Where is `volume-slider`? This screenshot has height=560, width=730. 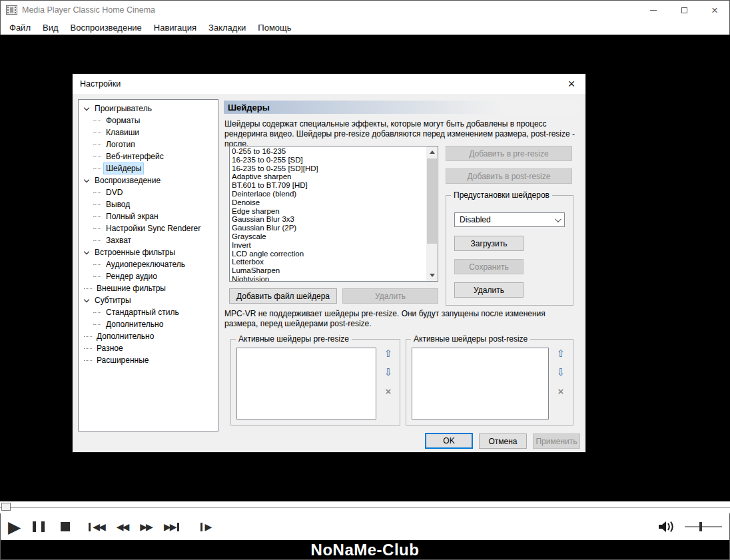
volume-slider is located at coordinates (703, 527).